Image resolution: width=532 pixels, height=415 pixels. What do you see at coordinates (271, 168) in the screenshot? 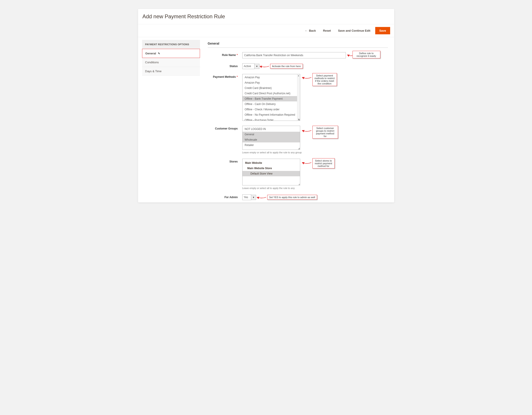
I see `store-group: Main Website Store` at bounding box center [271, 168].